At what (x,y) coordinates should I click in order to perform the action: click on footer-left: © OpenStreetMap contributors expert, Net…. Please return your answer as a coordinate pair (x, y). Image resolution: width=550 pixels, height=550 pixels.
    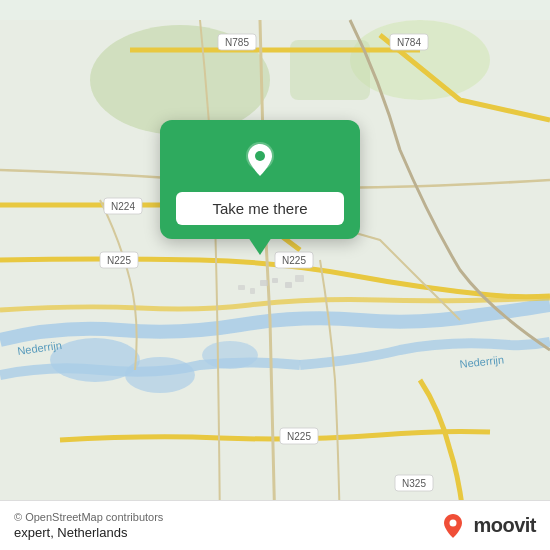
    Looking at the image, I should click on (88, 526).